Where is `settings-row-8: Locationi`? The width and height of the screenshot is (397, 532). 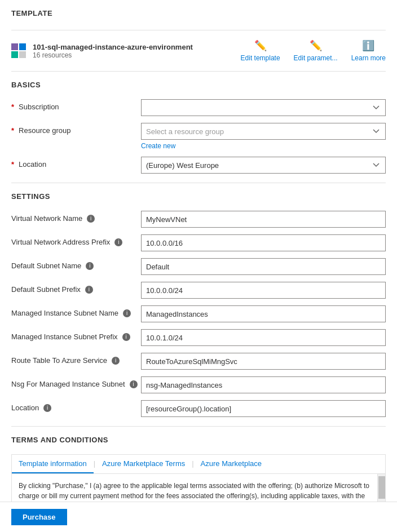
settings-row-8: Locationi is located at coordinates (198, 409).